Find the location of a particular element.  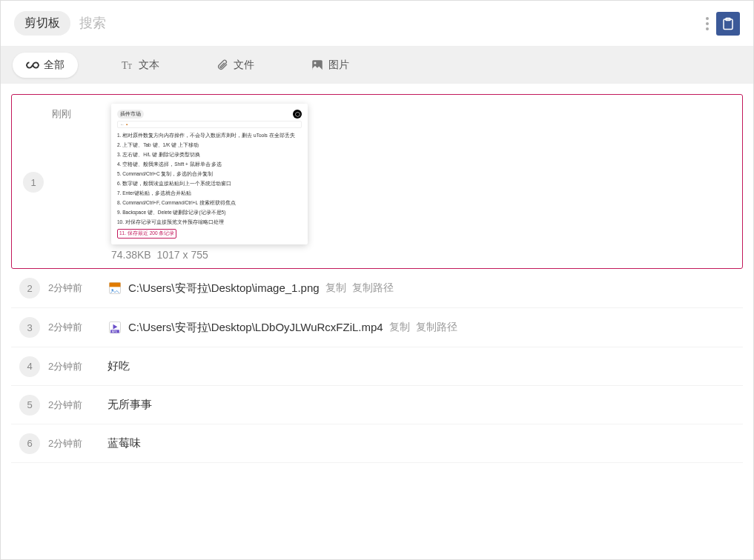

item-index: 3 is located at coordinates (30, 327).